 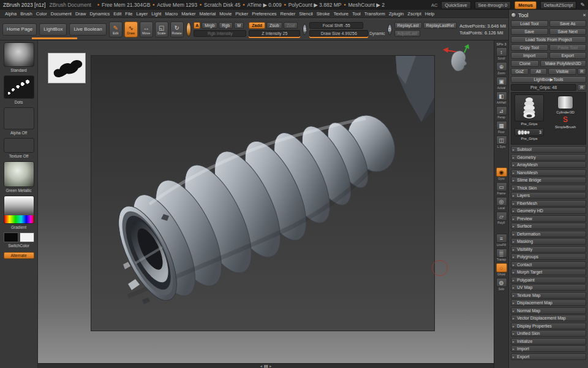 I want to click on goz-button: GoZ, so click(x=519, y=71).